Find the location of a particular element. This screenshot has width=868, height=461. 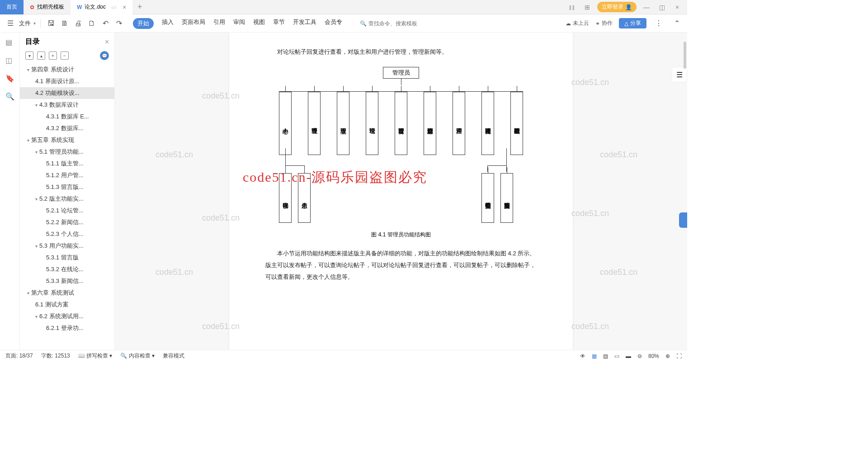

redo-icon: ↷ is located at coordinates (119, 24).